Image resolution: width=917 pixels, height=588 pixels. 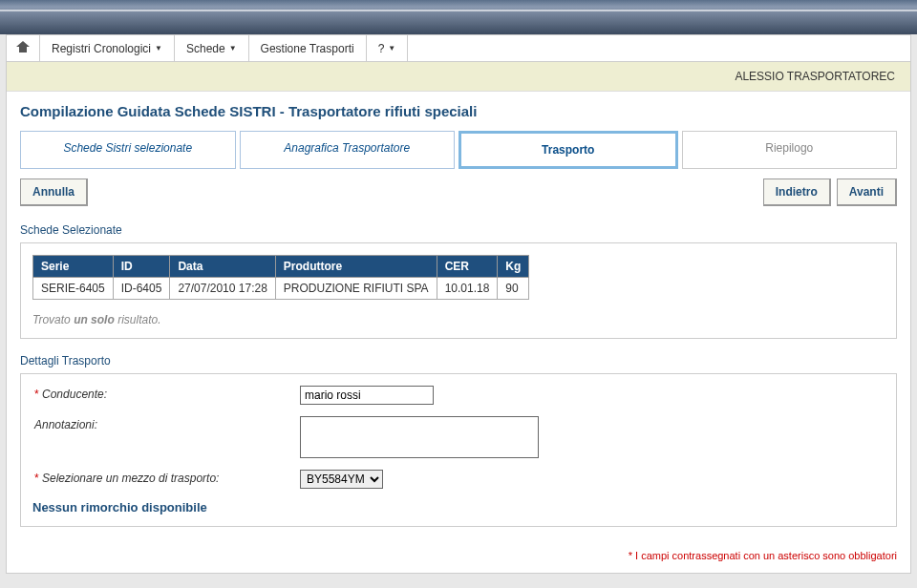 I want to click on menu-label: ?, so click(x=382, y=49).